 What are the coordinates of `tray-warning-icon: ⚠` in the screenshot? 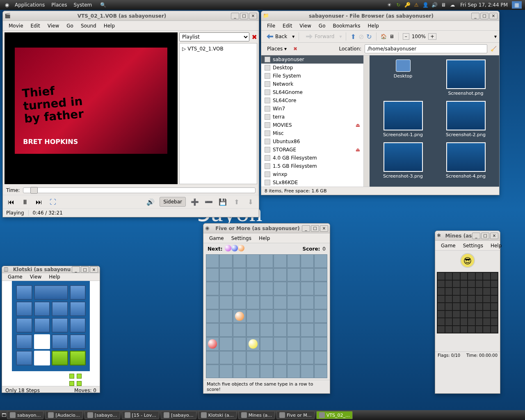 It's located at (416, 5).